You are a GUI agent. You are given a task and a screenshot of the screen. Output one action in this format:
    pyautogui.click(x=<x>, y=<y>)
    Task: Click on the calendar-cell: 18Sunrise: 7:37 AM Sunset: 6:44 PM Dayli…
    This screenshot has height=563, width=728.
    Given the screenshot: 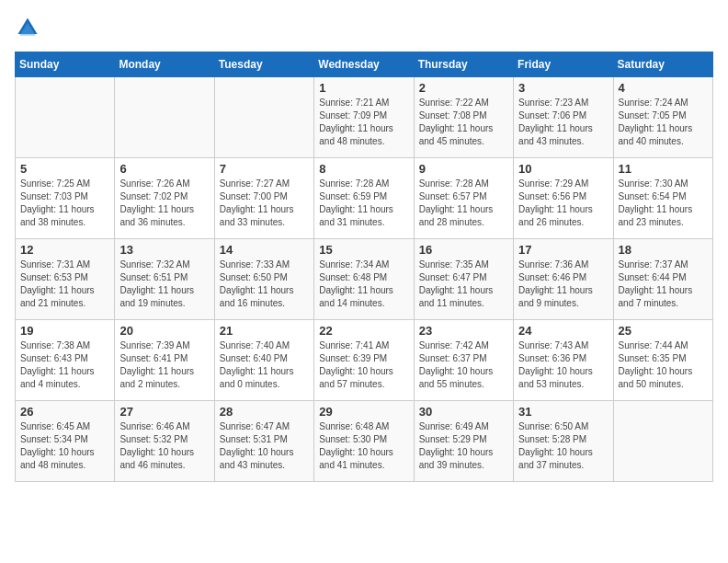 What is the action you would take?
    pyautogui.click(x=663, y=280)
    